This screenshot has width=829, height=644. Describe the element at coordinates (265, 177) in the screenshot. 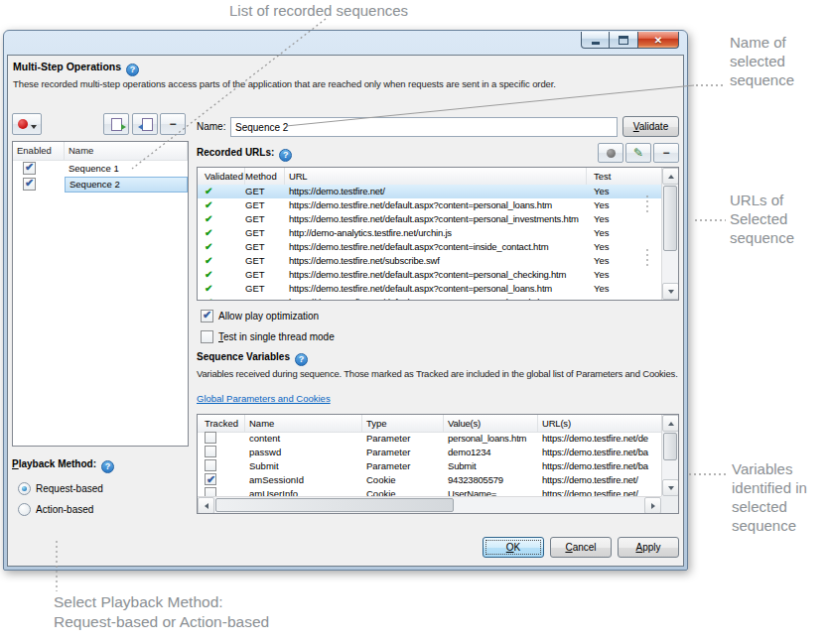

I see `column-header-method: Method` at that location.